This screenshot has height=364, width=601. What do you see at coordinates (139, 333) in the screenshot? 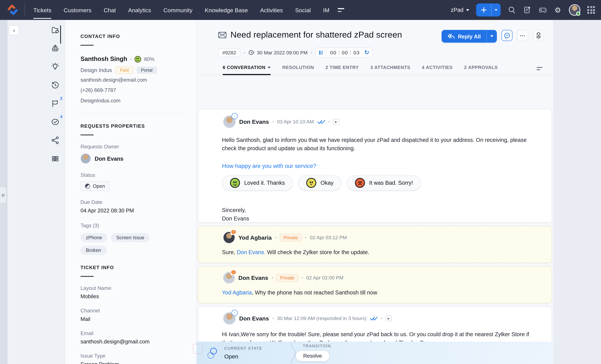
I see `email-label: Email` at bounding box center [139, 333].